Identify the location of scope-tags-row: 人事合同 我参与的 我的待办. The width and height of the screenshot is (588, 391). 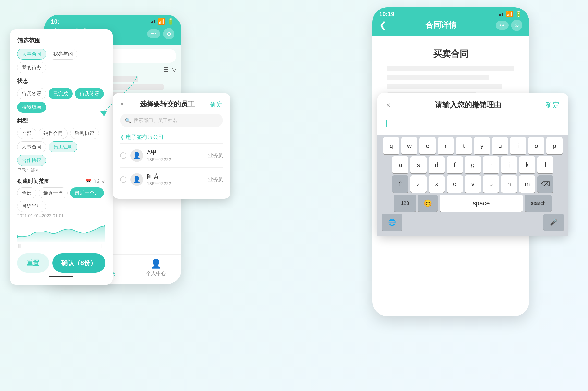
(61, 61).